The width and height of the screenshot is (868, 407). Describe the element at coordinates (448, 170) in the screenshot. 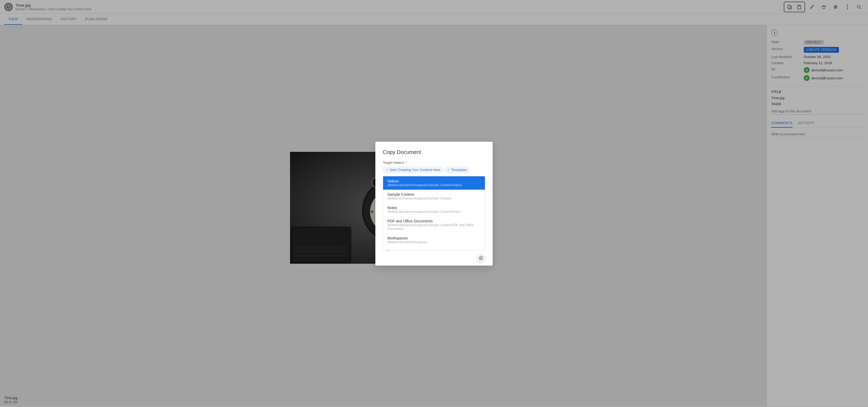

I see `chip-remove-2: ×` at that location.